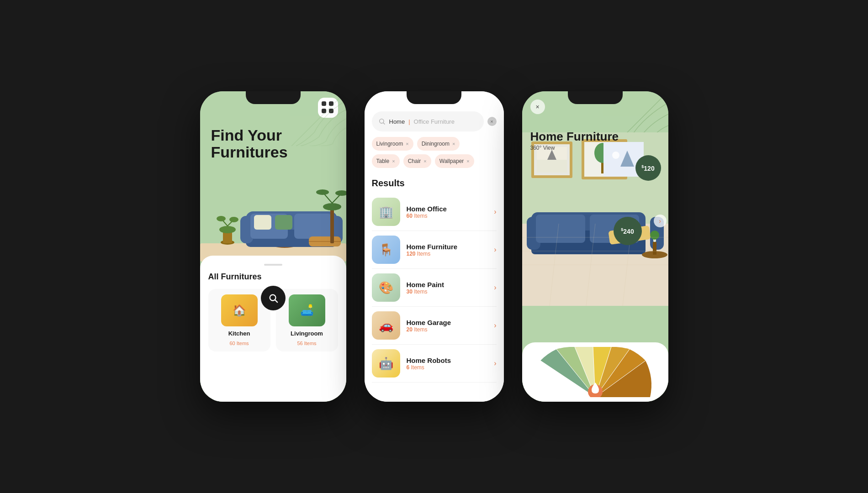 The width and height of the screenshot is (868, 493). I want to click on price-badge-120: $120, so click(648, 168).